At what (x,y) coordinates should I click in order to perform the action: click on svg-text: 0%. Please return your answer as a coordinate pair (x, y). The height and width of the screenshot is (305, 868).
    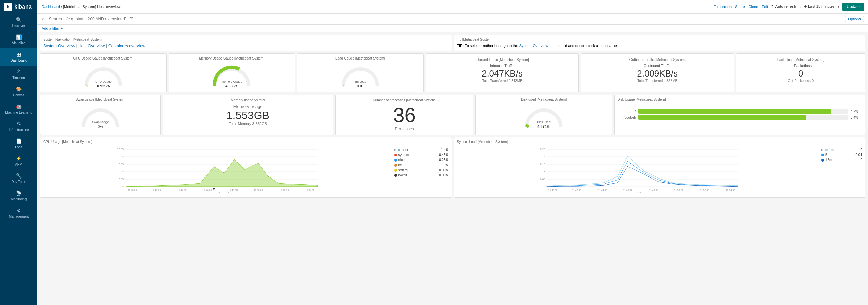
    Looking at the image, I should click on (100, 126).